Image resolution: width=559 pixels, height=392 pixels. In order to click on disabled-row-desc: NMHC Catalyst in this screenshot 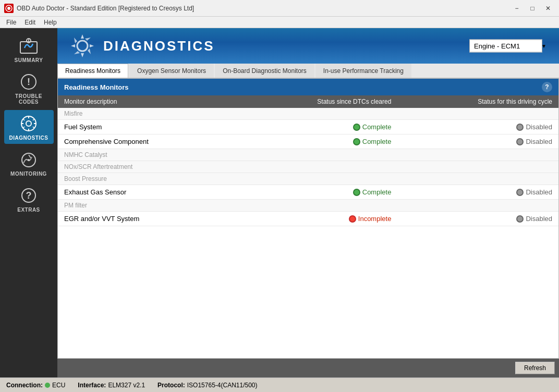, I will do `click(308, 155)`.